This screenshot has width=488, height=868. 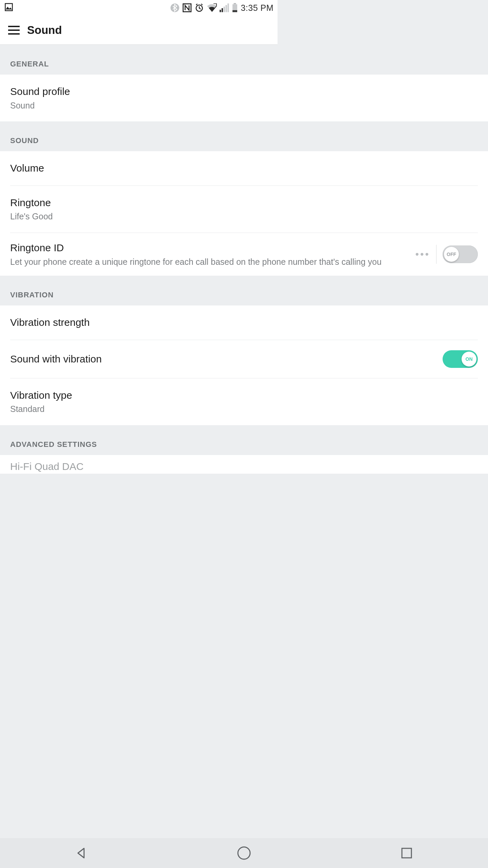 I want to click on item-subtitle: Sound, so click(x=144, y=106).